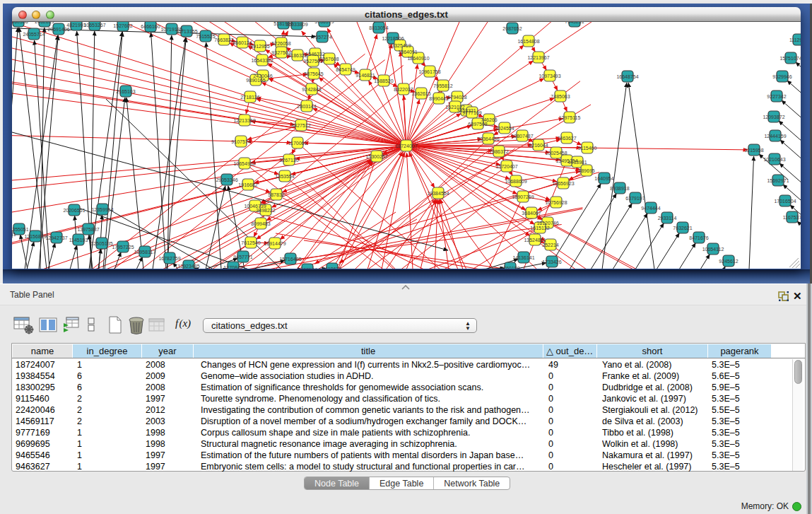  I want to click on svg-text: 889695, so click(587, 171).